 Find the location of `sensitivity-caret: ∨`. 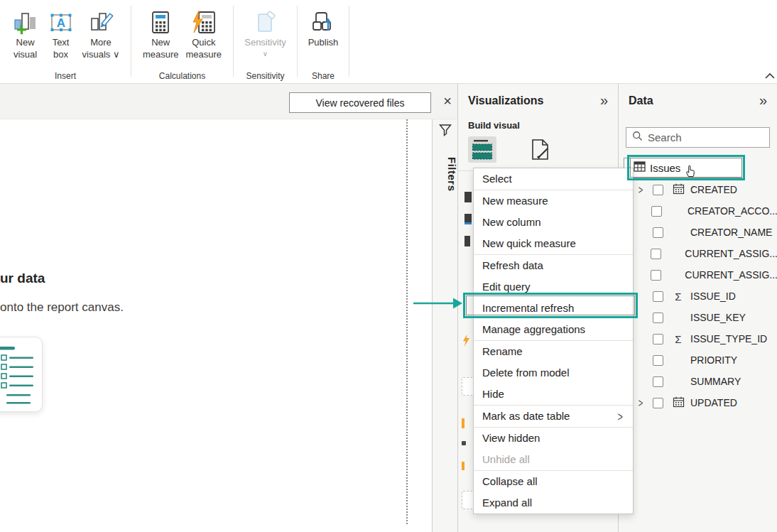

sensitivity-caret: ∨ is located at coordinates (266, 54).